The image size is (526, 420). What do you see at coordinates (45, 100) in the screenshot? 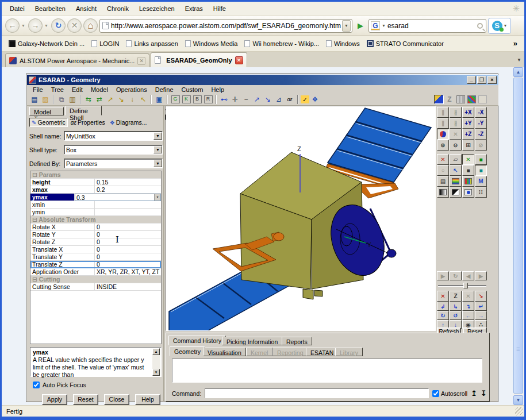
I see `open-folder-icon: ▨` at bounding box center [45, 100].